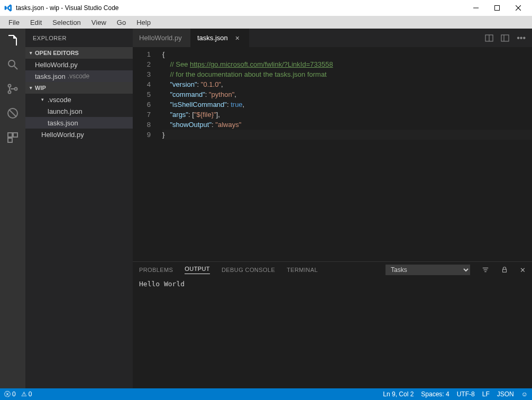 The image size is (532, 400). What do you see at coordinates (485, 270) in the screenshot?
I see `filter-icon` at bounding box center [485, 270].